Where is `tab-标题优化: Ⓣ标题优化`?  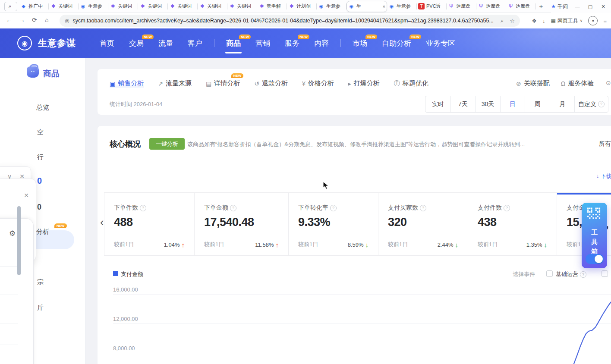 tab-标题优化: Ⓣ标题优化 is located at coordinates (411, 84).